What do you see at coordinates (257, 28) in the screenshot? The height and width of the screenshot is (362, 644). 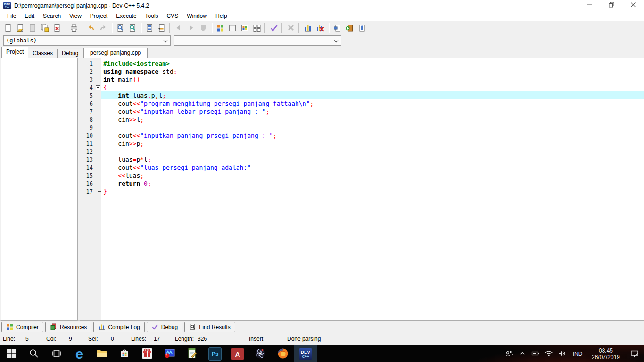 I see `rebuild-button` at bounding box center [257, 28].